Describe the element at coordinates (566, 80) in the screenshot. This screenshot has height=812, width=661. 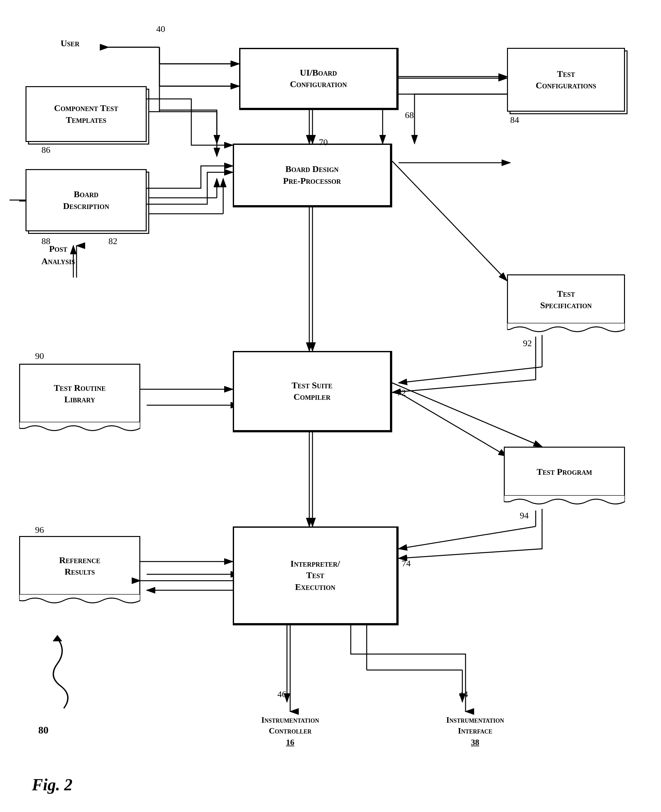
I see `test-configs-label: Test Configurations` at that location.